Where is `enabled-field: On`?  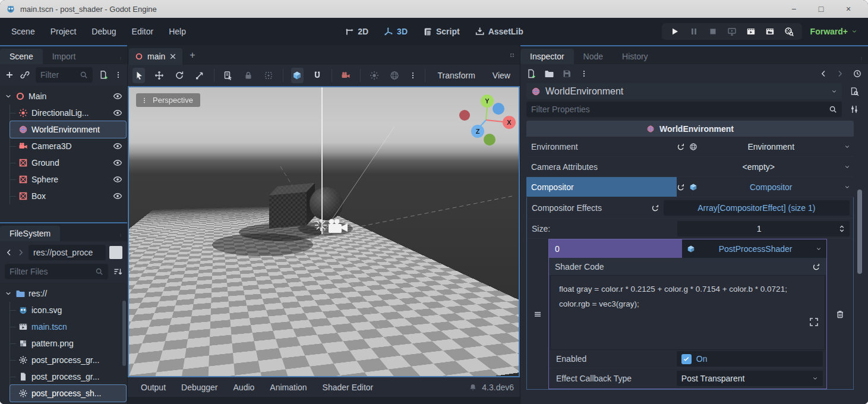
enabled-field: On is located at coordinates (750, 359).